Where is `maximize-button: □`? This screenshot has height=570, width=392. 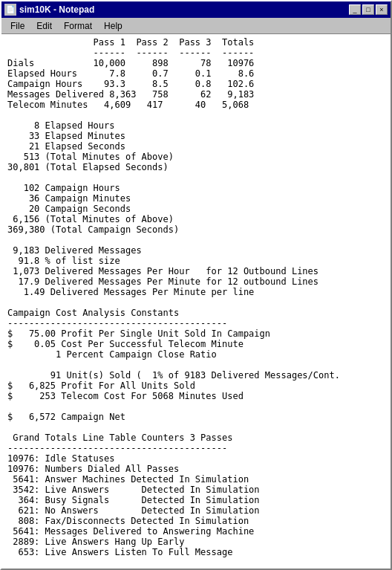
maximize-button: □ is located at coordinates (368, 10).